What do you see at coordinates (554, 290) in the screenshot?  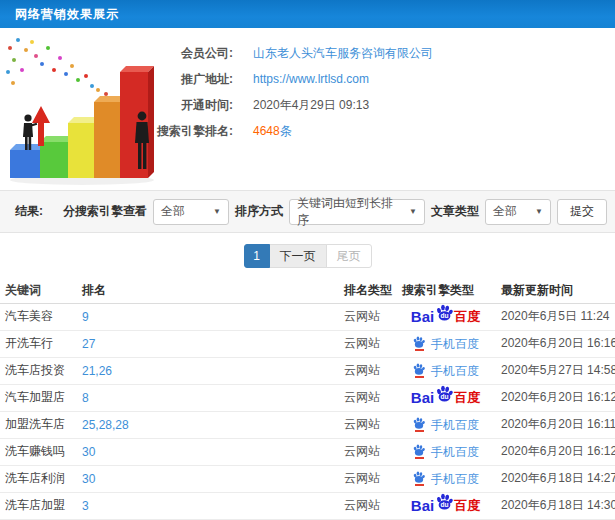 I see `col-header-updated: 最新更新时间` at bounding box center [554, 290].